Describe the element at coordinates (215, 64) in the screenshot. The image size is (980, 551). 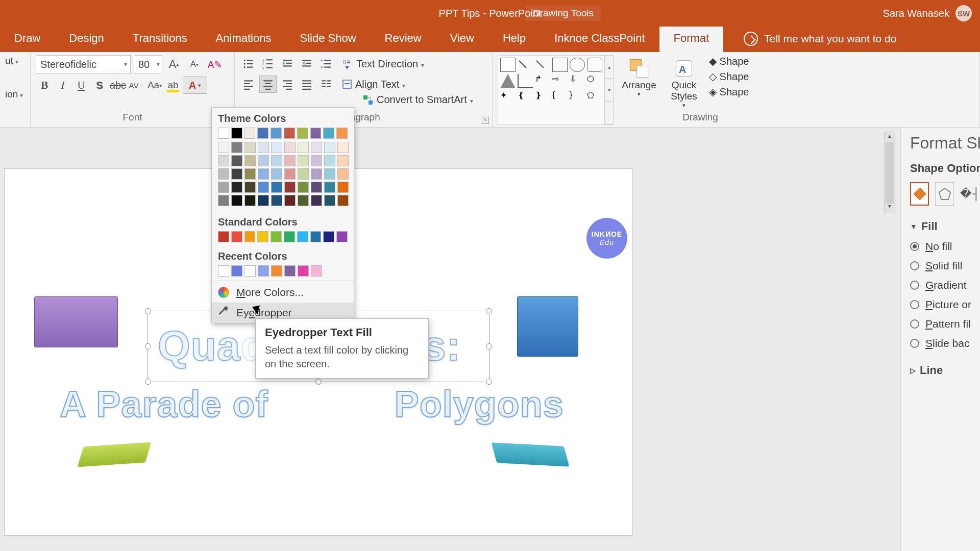
I see `clear-formatting-icon: A✎` at that location.